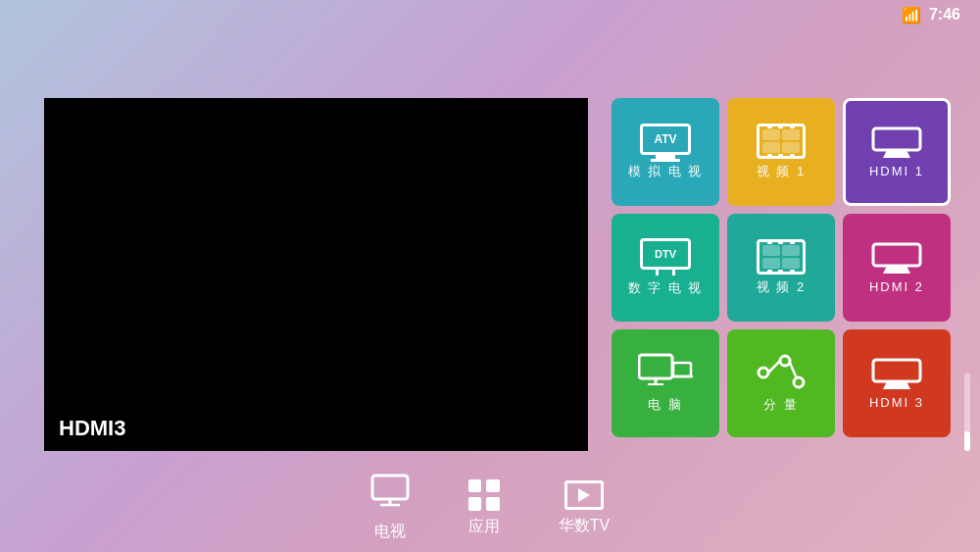 The image size is (980, 552). What do you see at coordinates (897, 171) in the screenshot?
I see `source-label-hdmi1: HDMI 1` at bounding box center [897, 171].